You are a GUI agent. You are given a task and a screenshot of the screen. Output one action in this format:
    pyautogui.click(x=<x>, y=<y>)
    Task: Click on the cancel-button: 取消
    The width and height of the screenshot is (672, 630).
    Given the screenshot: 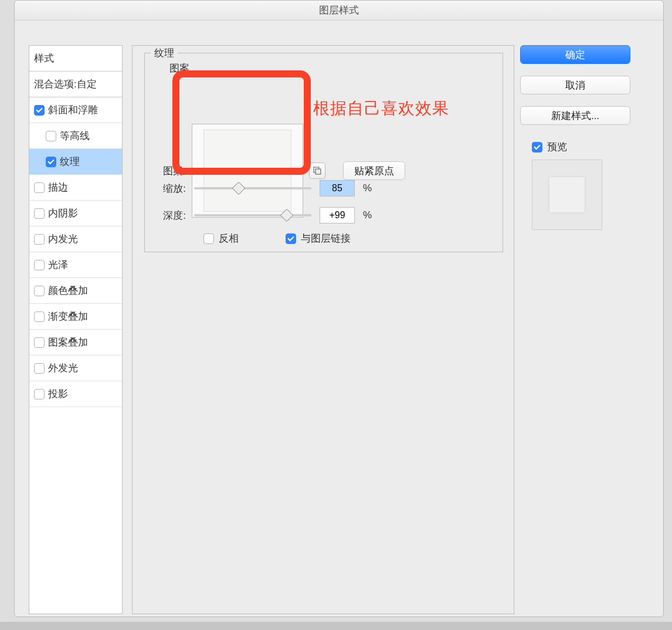 What is the action you would take?
    pyautogui.click(x=575, y=85)
    